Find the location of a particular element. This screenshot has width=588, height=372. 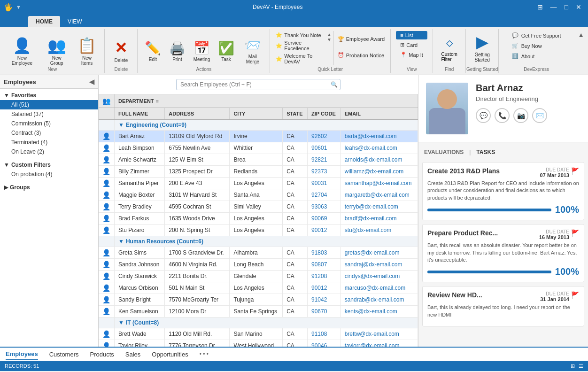

help-btn: ⊞ is located at coordinates (540, 7).